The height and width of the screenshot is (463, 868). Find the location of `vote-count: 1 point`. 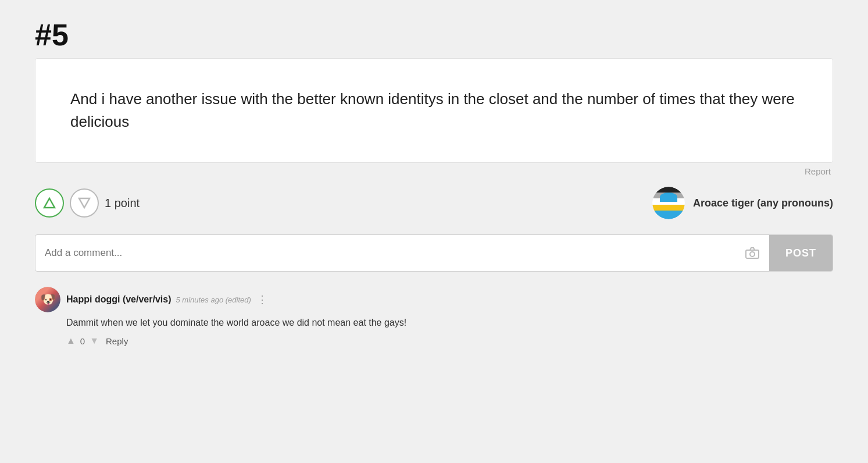

vote-count: 1 point is located at coordinates (122, 204).